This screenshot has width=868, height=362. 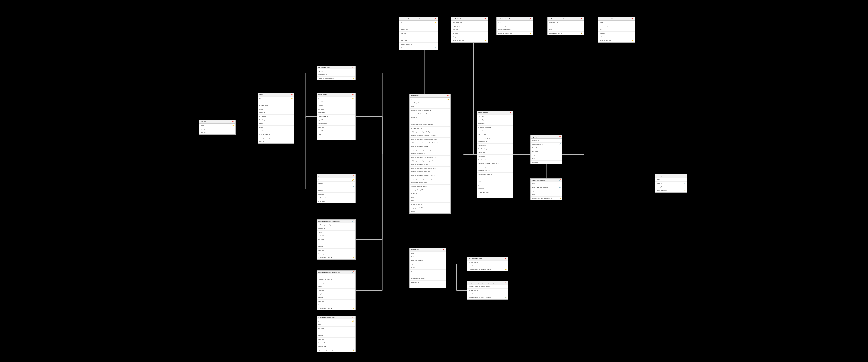 What do you see at coordinates (336, 183) in the screenshot?
I see `table-row: agent_id🔗` at bounding box center [336, 183].